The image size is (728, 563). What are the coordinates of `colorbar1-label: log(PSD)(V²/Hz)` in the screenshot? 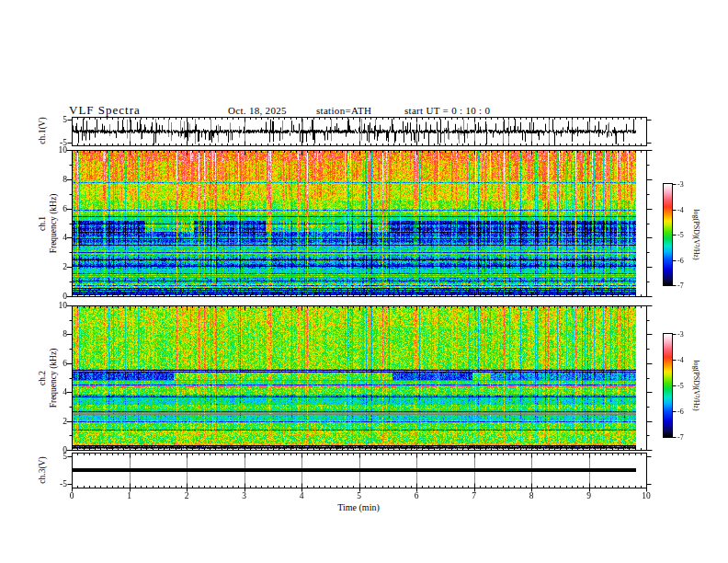 It's located at (697, 234).